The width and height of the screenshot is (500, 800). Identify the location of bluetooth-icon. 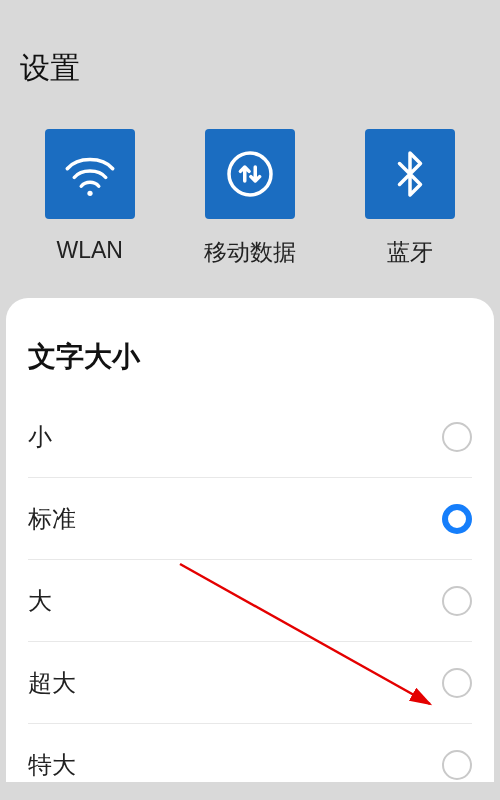
(410, 174).